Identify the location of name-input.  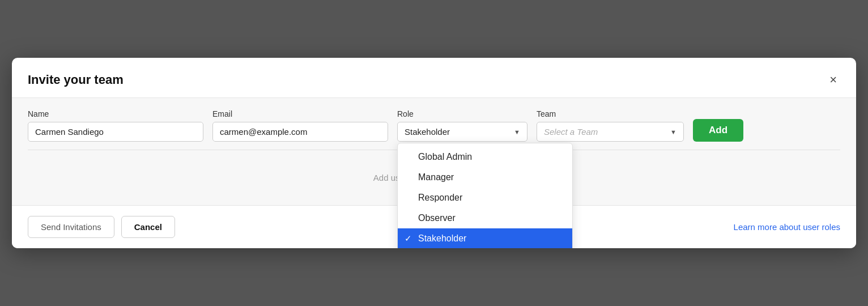
(116, 131).